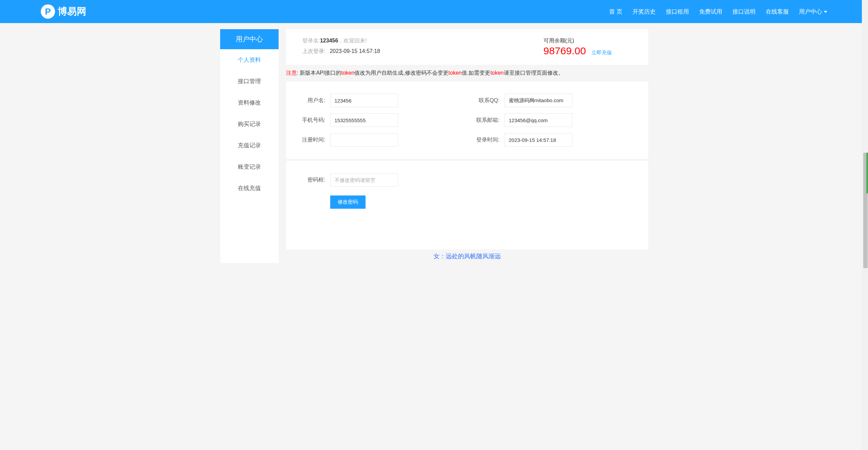 The image size is (868, 450). Describe the element at coordinates (865, 134) in the screenshot. I see `scrollbar-track` at that location.